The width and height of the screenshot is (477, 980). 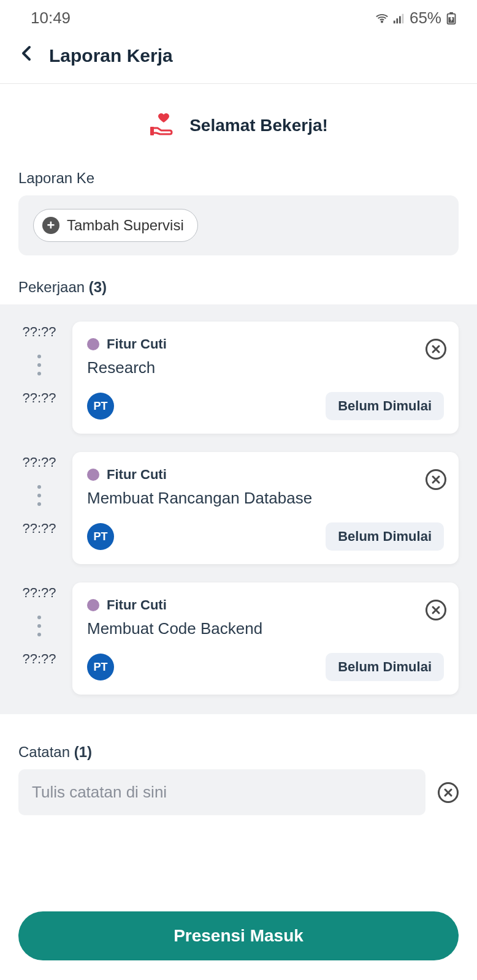 I want to click on supervisi-container: + Tambah Supervisi, so click(x=238, y=225).